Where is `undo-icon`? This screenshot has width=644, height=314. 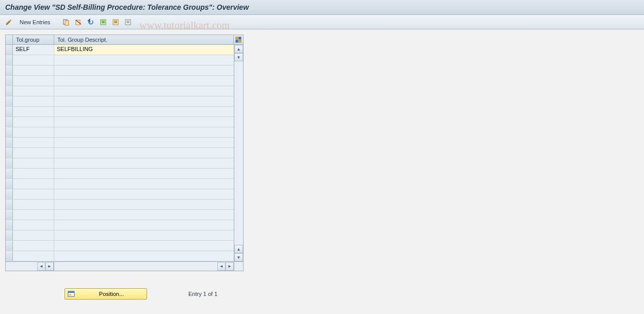 undo-icon is located at coordinates (91, 22).